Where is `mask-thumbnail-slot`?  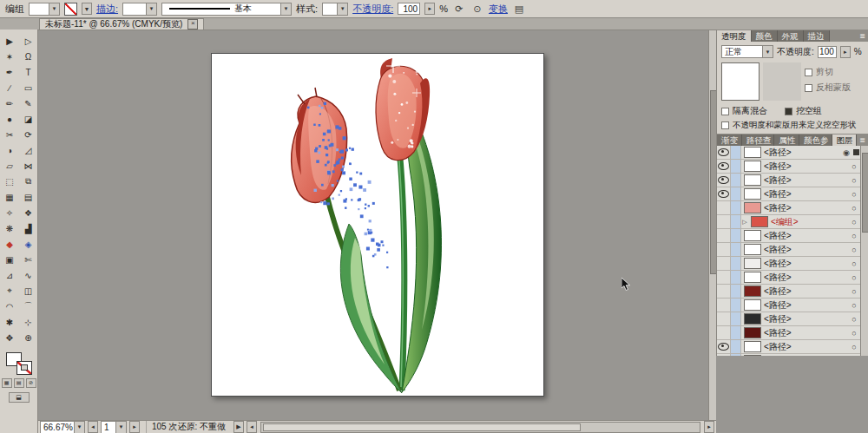 mask-thumbnail-slot is located at coordinates (782, 82).